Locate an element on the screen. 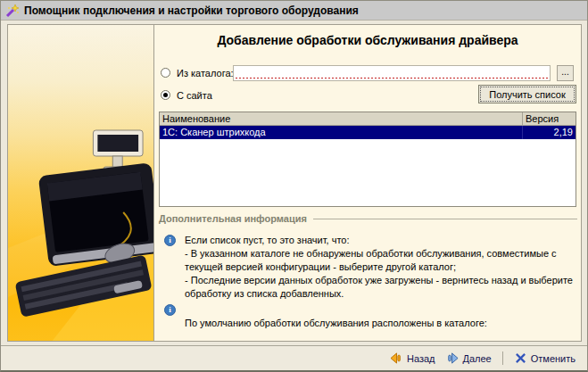 This screenshot has width=588, height=372. additional-info-section: Дополнительная информация is located at coordinates (368, 219).